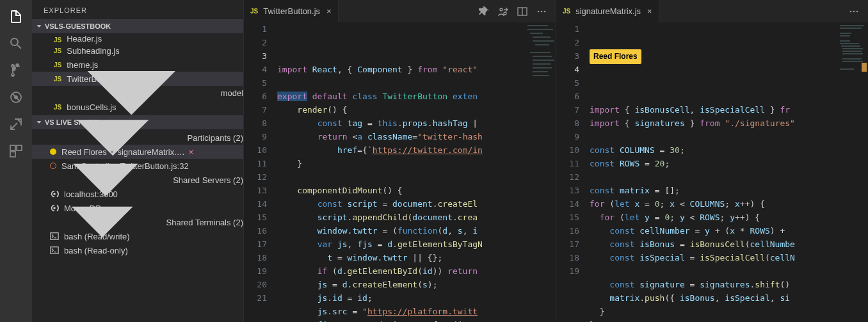 The height and width of the screenshot is (322, 868). I want to click on tab-signaturematrix: JS signatureMatrix.js ×, so click(608, 12).